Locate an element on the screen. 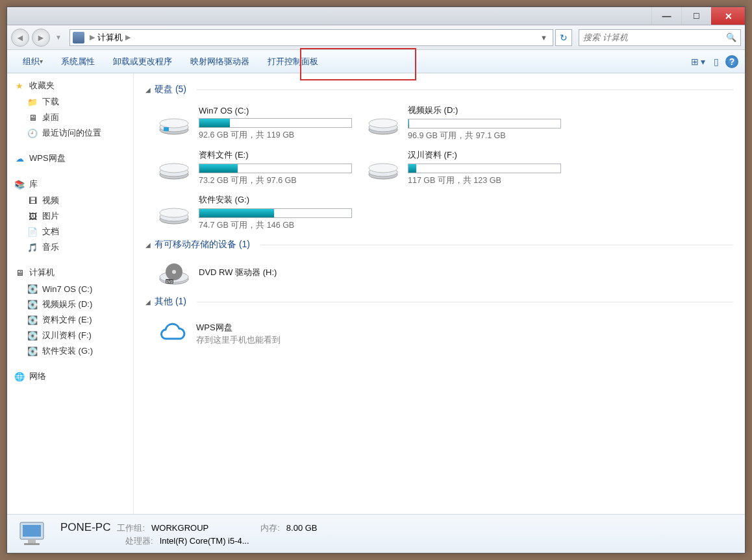  sidebar-network: 🌐网络 is located at coordinates (70, 376).